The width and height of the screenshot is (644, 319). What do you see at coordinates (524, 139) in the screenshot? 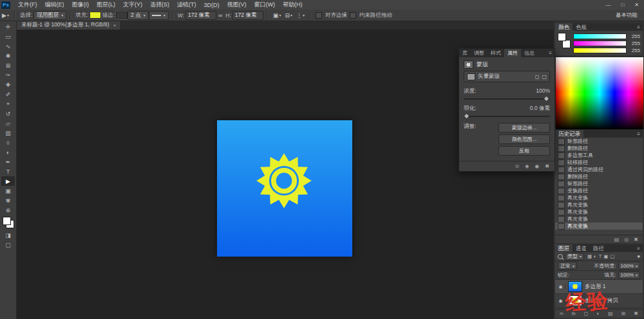
I see `color-range-button: 颜色范围...` at bounding box center [524, 139].